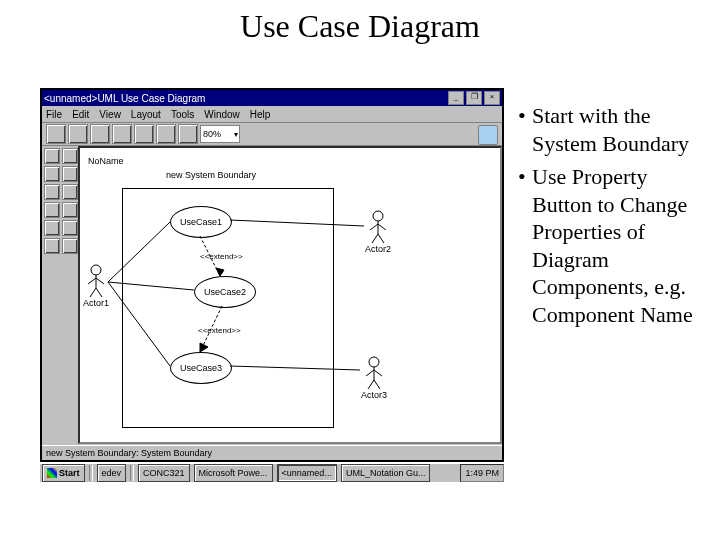 The image size is (720, 540). I want to click on windows-logo-icon, so click(52, 473).